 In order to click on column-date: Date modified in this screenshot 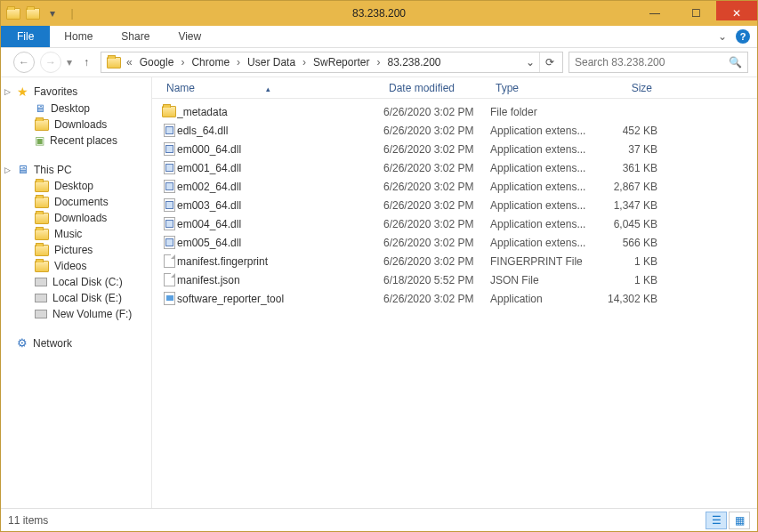, I will do `click(437, 88)`.